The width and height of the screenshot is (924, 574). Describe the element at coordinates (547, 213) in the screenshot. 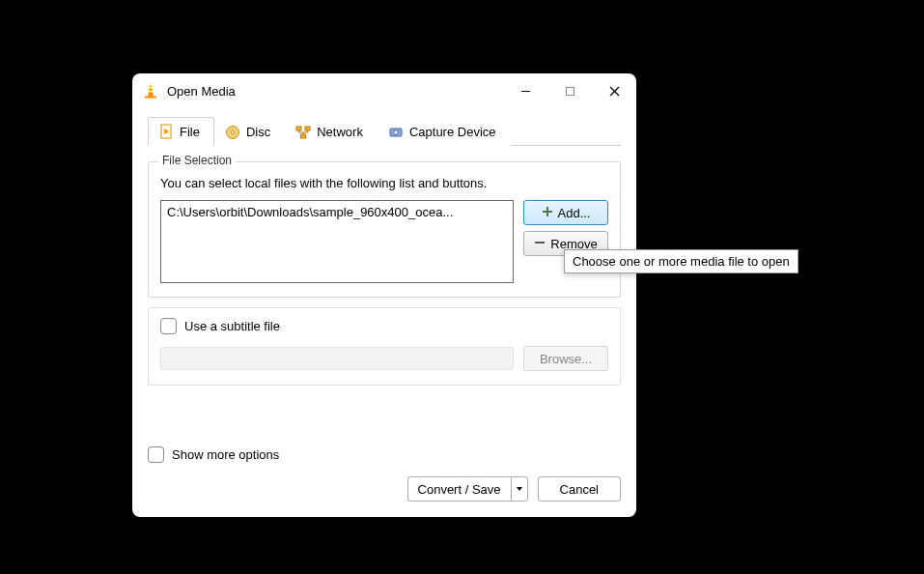

I see `plus-icon` at that location.